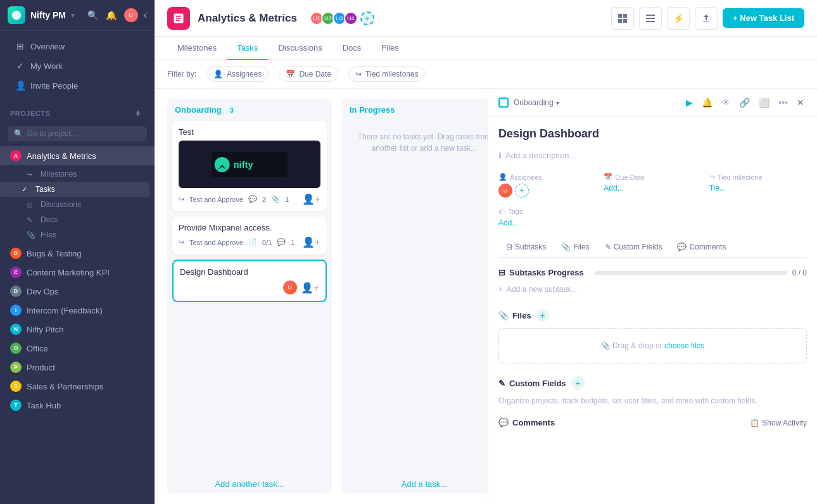  What do you see at coordinates (578, 383) in the screenshot?
I see `add-custom-field-button: +` at bounding box center [578, 383].